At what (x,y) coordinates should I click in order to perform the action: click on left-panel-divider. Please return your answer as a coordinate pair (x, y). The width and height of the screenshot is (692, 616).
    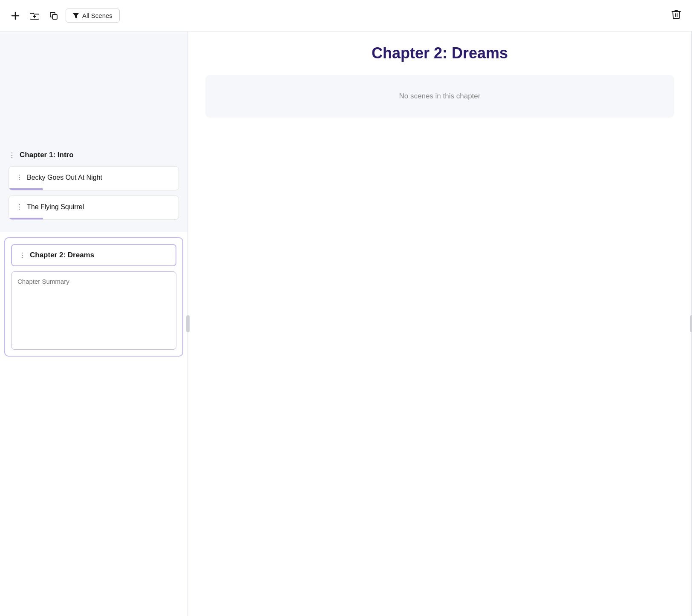
    Looking at the image, I should click on (188, 324).